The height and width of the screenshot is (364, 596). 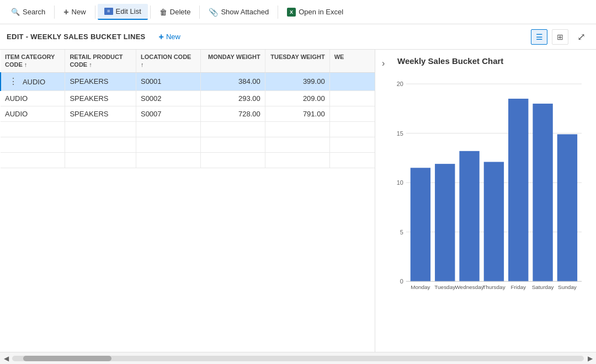 I want to click on show-attached-button: 📎 Show Attached, so click(x=238, y=12).